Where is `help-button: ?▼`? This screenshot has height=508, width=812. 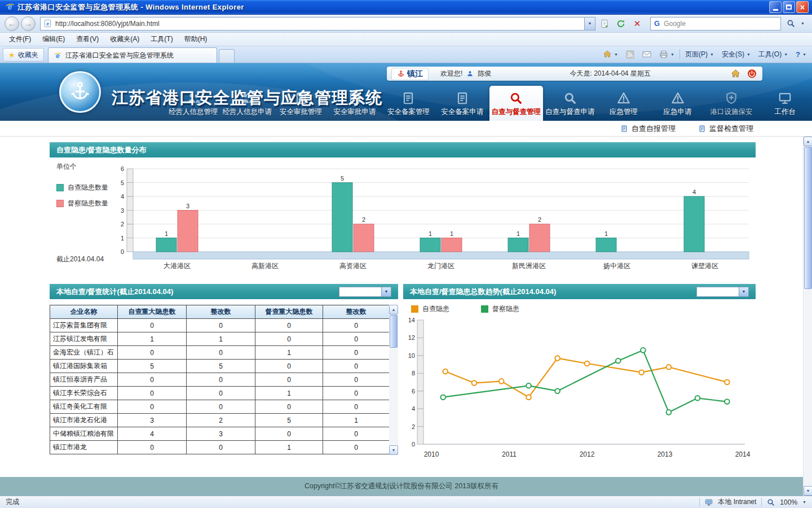 help-button: ?▼ is located at coordinates (801, 54).